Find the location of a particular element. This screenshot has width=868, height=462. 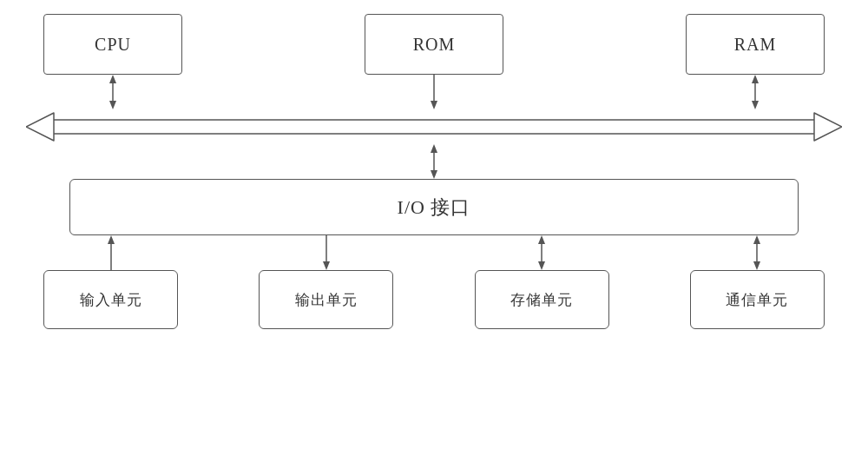

output-box: 输出单元 is located at coordinates (326, 300).